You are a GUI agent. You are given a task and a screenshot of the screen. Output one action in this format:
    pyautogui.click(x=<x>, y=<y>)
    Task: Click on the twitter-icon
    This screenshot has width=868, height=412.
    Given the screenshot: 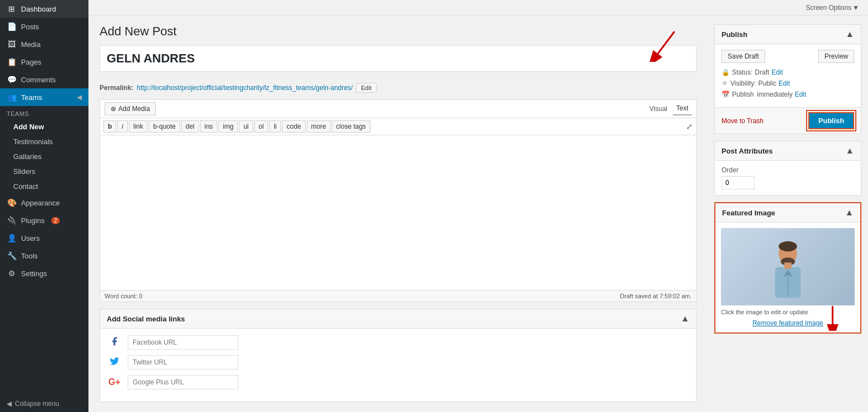 What is the action you would take?
    pyautogui.click(x=114, y=362)
    